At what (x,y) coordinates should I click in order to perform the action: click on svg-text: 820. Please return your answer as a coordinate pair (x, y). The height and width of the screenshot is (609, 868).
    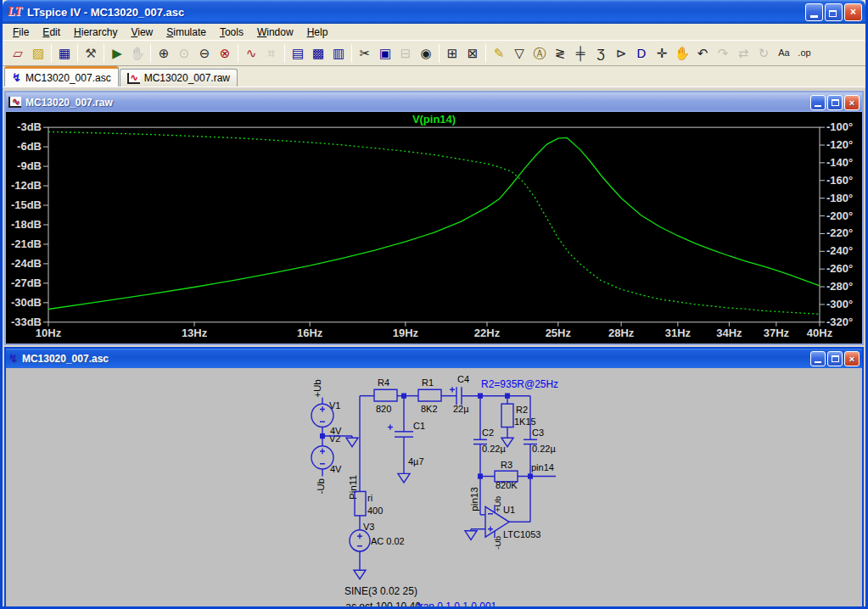
    Looking at the image, I should click on (384, 408).